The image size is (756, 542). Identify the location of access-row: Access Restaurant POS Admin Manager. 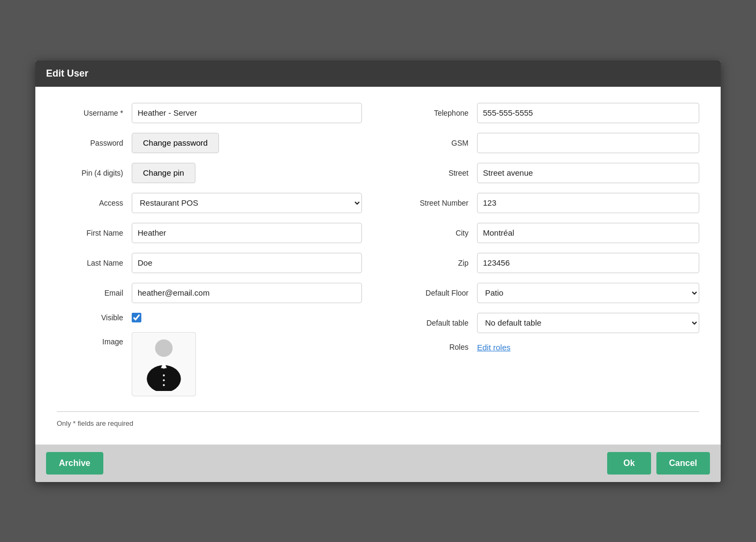
(209, 203).